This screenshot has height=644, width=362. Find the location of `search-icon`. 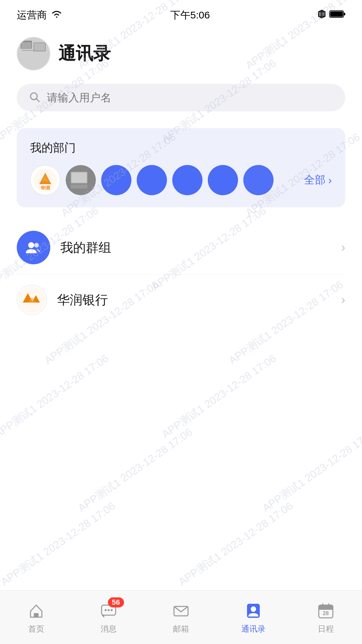

search-icon is located at coordinates (35, 98).